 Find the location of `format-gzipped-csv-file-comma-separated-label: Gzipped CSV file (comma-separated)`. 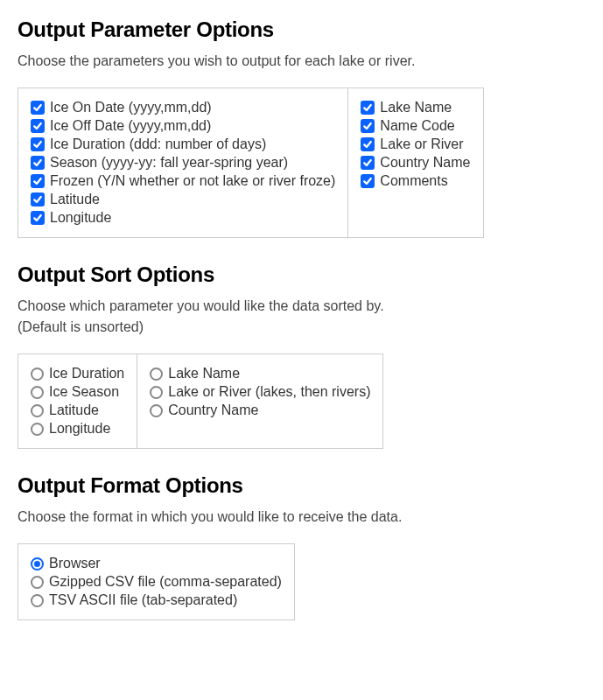

format-gzipped-csv-file-comma-separated-label: Gzipped CSV file (comma-separated) is located at coordinates (165, 582).